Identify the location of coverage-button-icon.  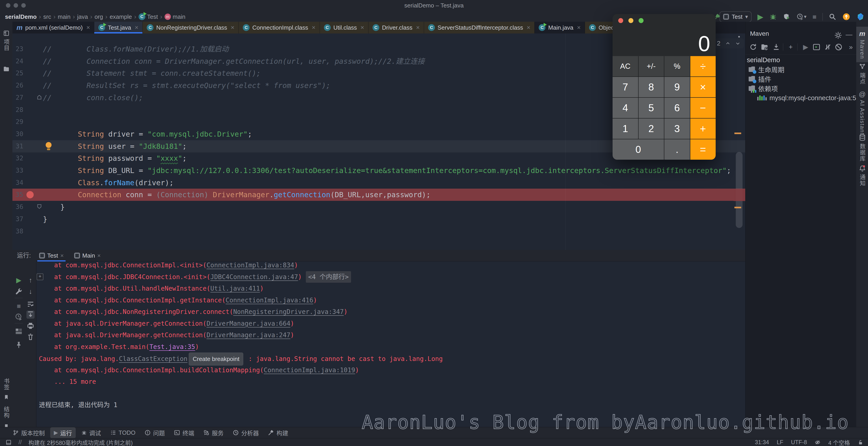
(786, 17).